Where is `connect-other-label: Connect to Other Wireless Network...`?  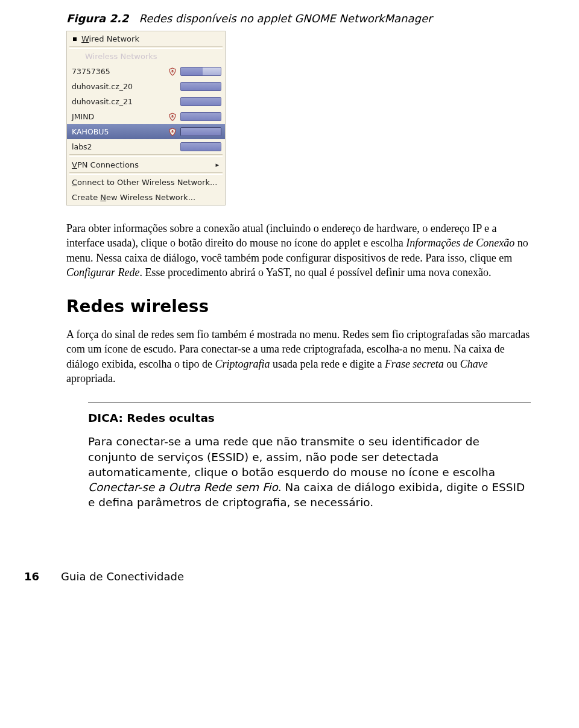
connect-other-label: Connect to Other Wireless Network... is located at coordinates (145, 182).